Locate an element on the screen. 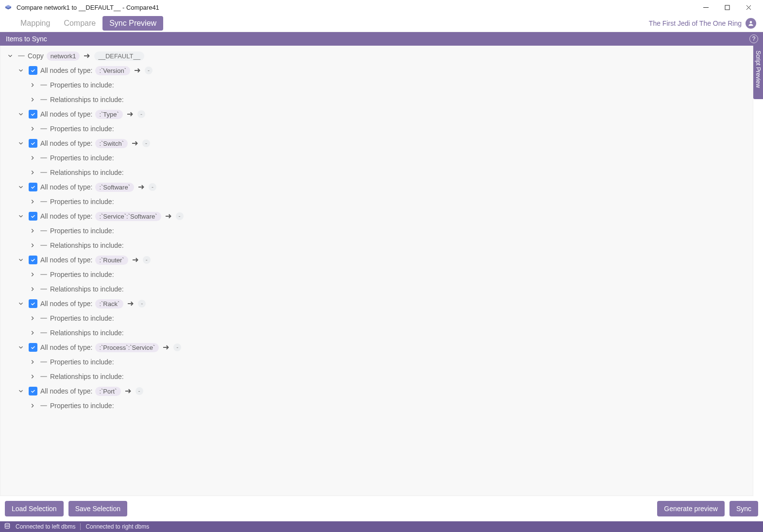 This screenshot has width=763, height=532. title-bar: Compare network1 to __DEFAULT__ - Compar… is located at coordinates (382, 7).